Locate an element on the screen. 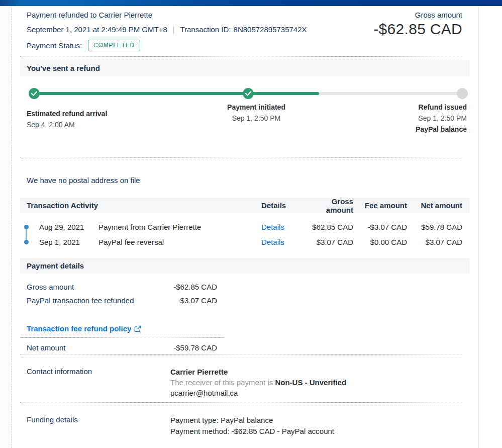  col-header-net: Net amount is located at coordinates (435, 205).